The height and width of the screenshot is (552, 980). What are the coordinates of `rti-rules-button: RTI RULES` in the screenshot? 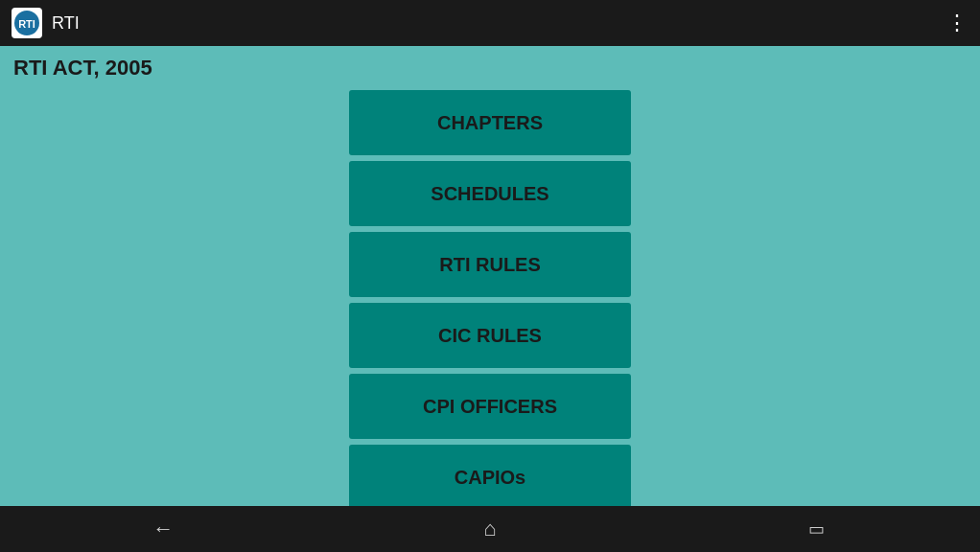 It's located at (490, 264).